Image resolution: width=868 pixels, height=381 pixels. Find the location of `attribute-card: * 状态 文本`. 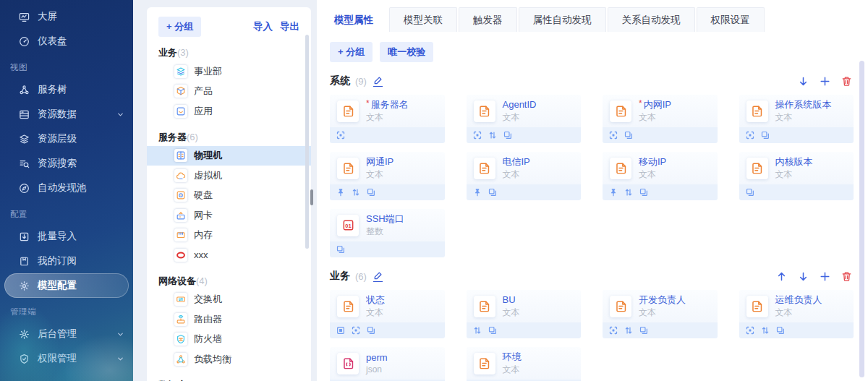

attribute-card: * 状态 文本 is located at coordinates (388, 314).